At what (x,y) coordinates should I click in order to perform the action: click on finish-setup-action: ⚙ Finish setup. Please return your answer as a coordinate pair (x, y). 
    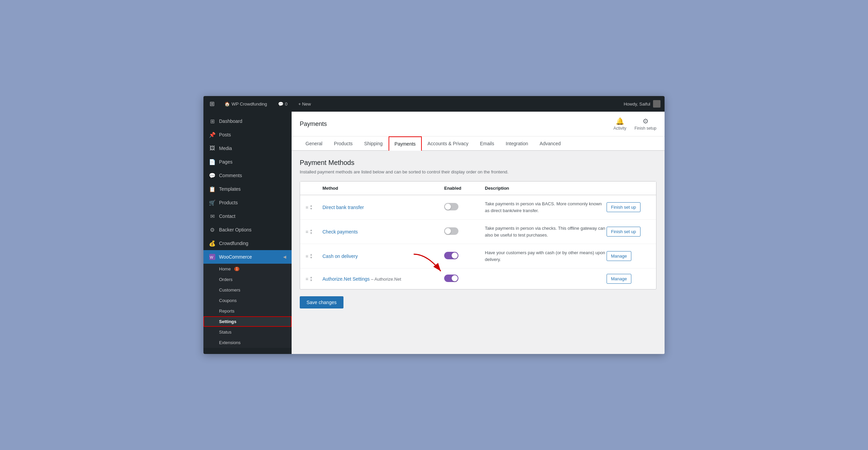
    Looking at the image, I should click on (646, 124).